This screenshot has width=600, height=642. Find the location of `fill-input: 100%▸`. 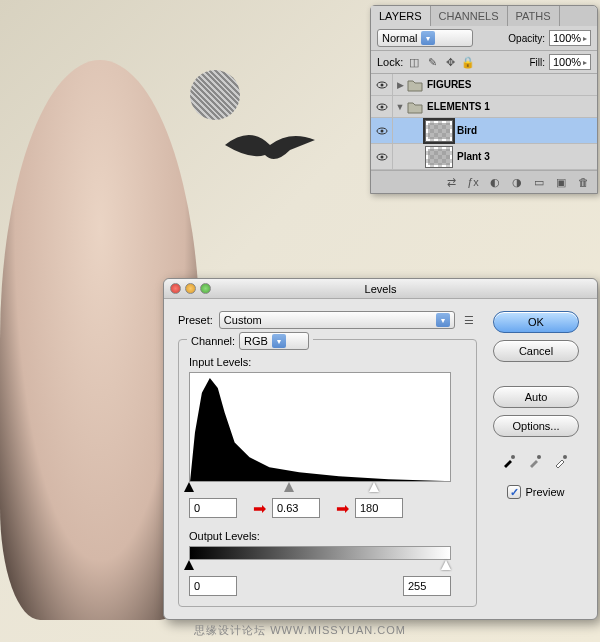

fill-input: 100%▸ is located at coordinates (570, 62).